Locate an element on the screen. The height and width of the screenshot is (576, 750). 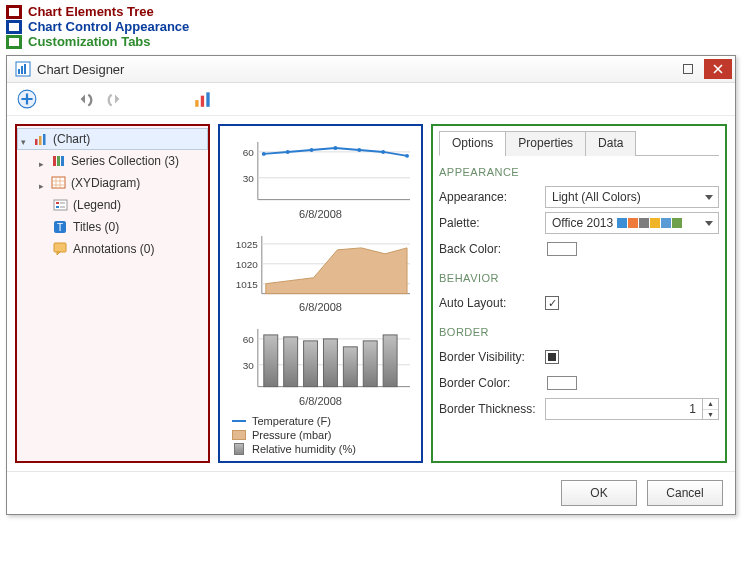
svg-text: 1025 is located at coordinates (248, 244).